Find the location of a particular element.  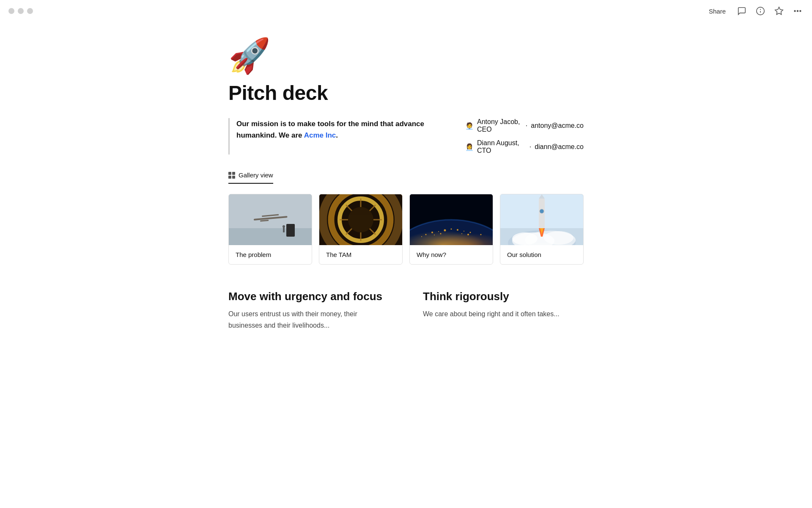

intro-section: Our mission is to make tools for the min… is located at coordinates (406, 136).